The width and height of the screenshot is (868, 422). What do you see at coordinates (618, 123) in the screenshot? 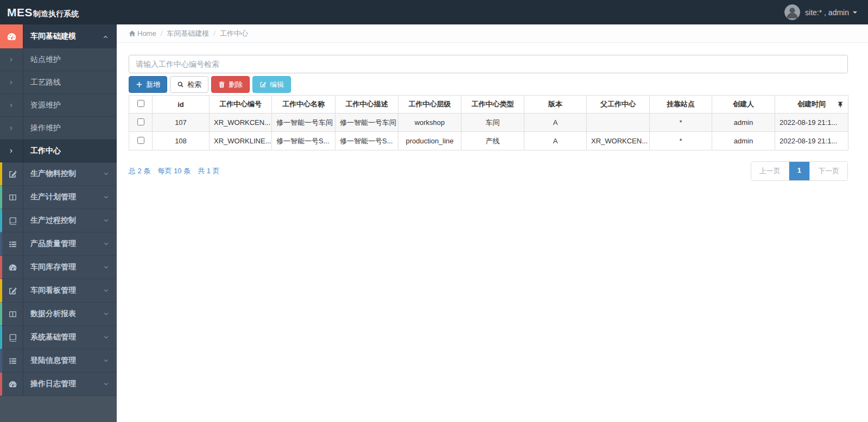
I see `cell-父工作中心` at bounding box center [618, 123].